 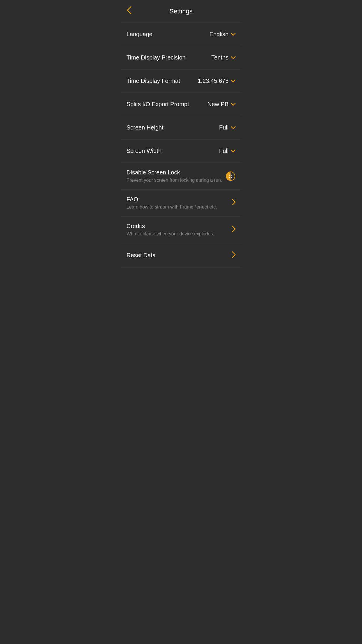 I want to click on settings-list: Language English Time Display Precision …, so click(x=181, y=145).